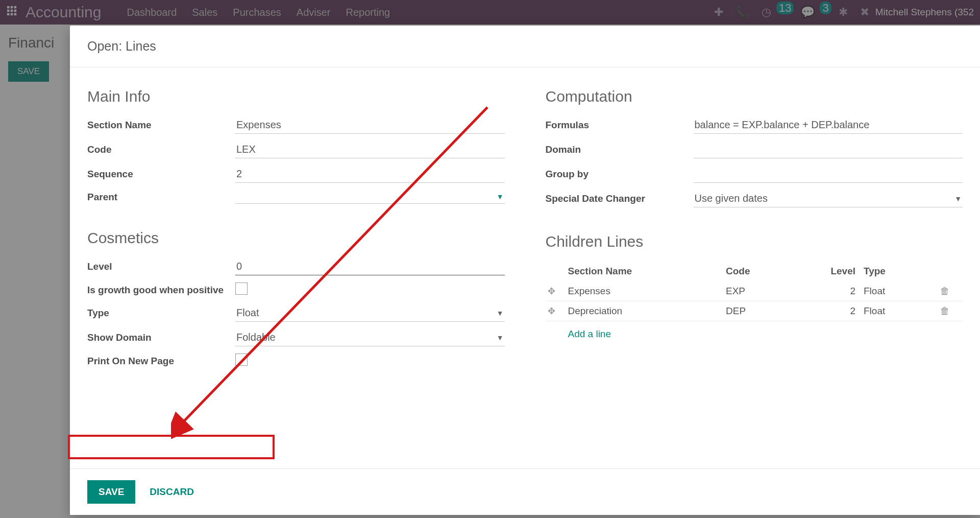  What do you see at coordinates (769, 311) in the screenshot?
I see `cell-code: DEP` at bounding box center [769, 311].